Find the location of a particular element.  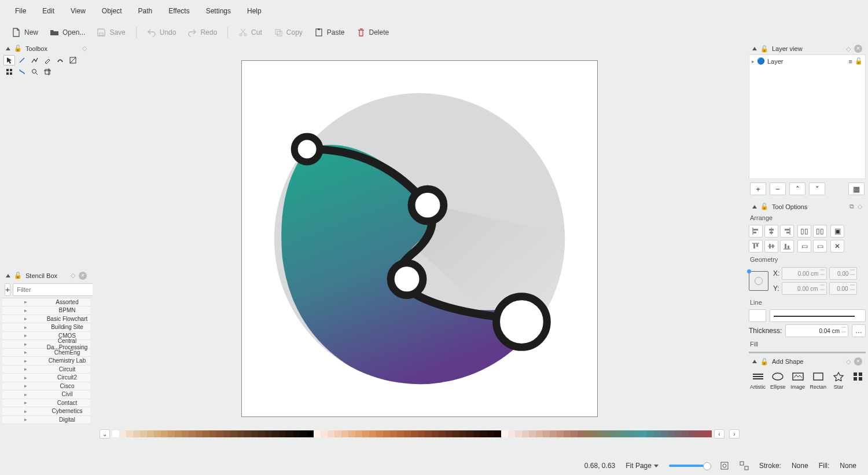

w-input: 0.00 is located at coordinates (843, 273).